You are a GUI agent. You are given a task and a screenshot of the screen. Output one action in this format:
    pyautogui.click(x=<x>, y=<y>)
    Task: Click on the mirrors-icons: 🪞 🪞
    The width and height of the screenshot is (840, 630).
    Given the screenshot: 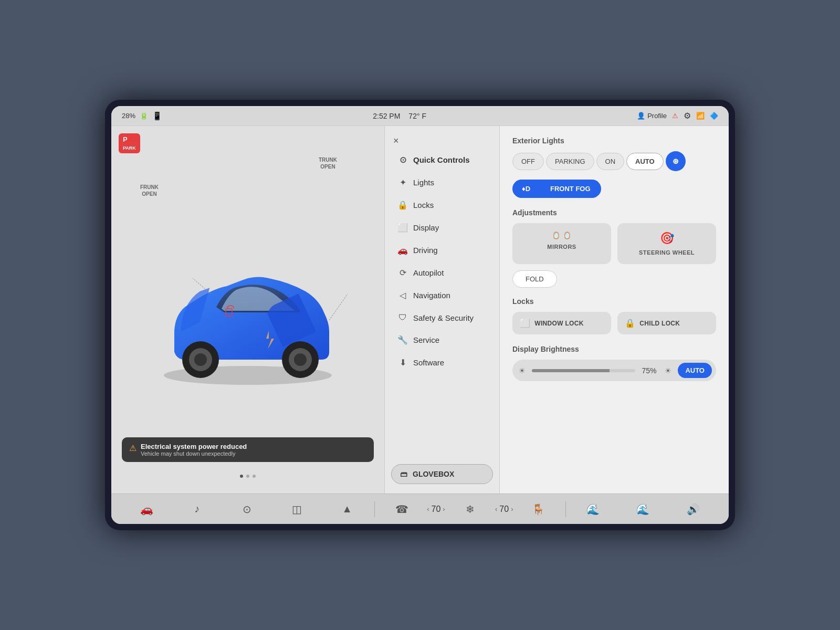 What is the action you would take?
    pyautogui.click(x=562, y=235)
    